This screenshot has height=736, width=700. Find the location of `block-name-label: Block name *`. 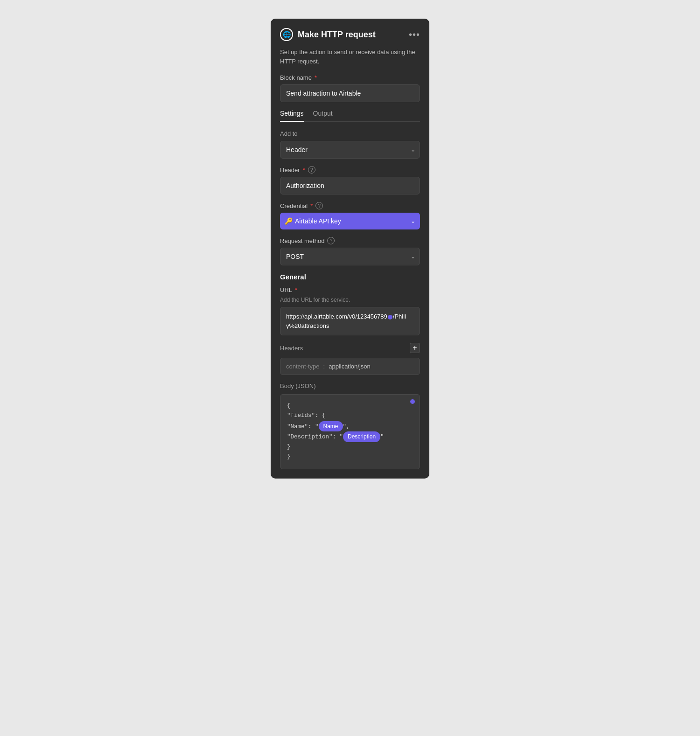

block-name-label: Block name * is located at coordinates (350, 77).